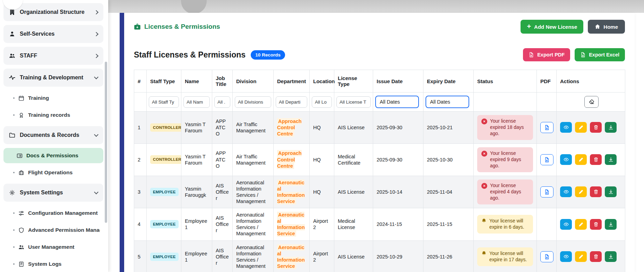  Describe the element at coordinates (49, 115) in the screenshot. I see `sidebar-item-label: Training records` at that location.